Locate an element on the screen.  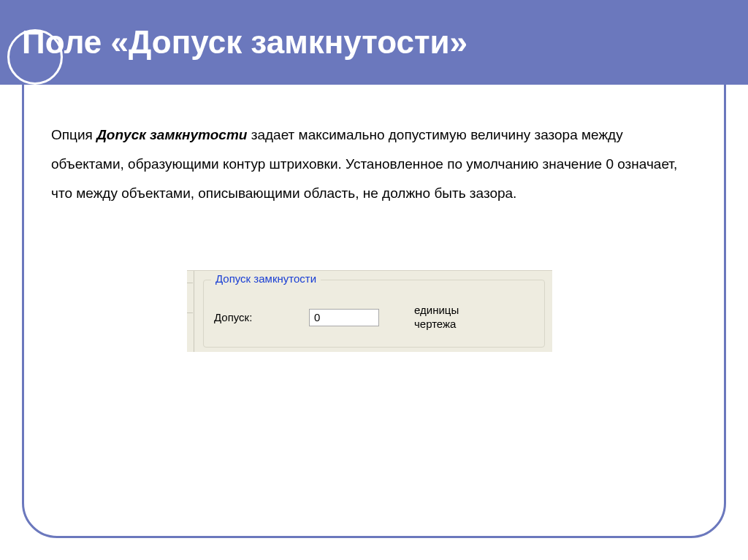
units-text: единицы чертежа is located at coordinates (437, 318).